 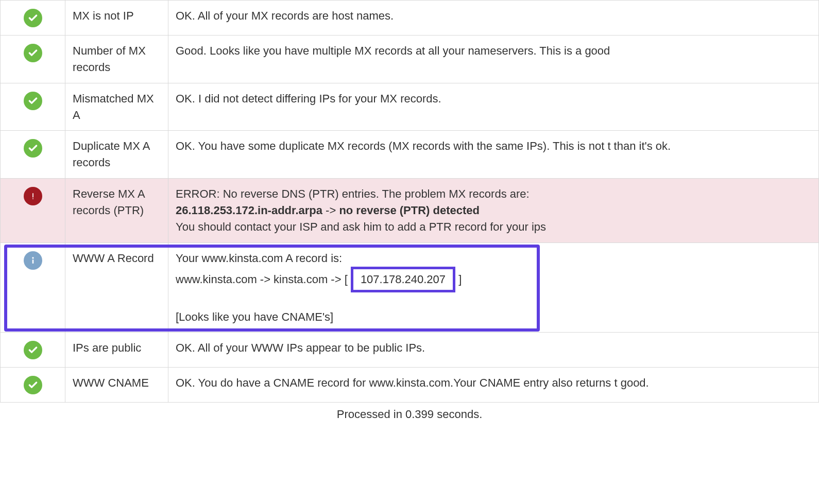 What do you see at coordinates (410, 18) in the screenshot?
I see `table-row: MX is not IP OK. All of your MX records …` at bounding box center [410, 18].